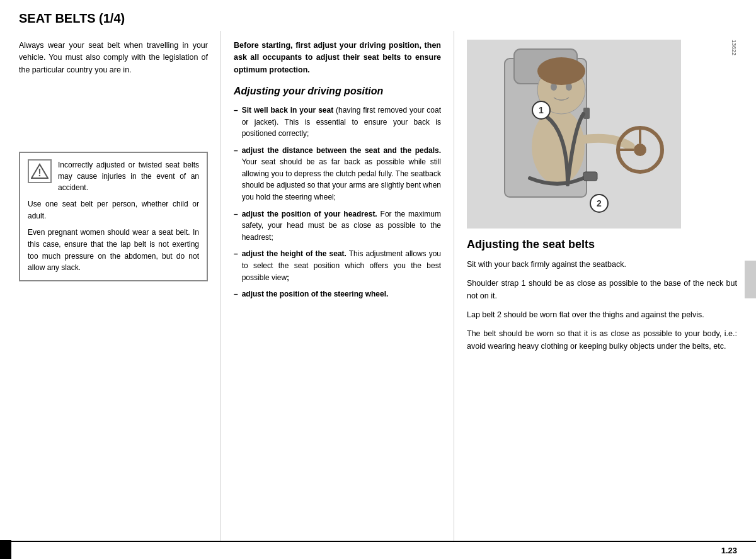 This screenshot has height=559, width=756. I want to click on warning-header: ! Incorrectly adjusted or twisted seat b…, so click(113, 176).